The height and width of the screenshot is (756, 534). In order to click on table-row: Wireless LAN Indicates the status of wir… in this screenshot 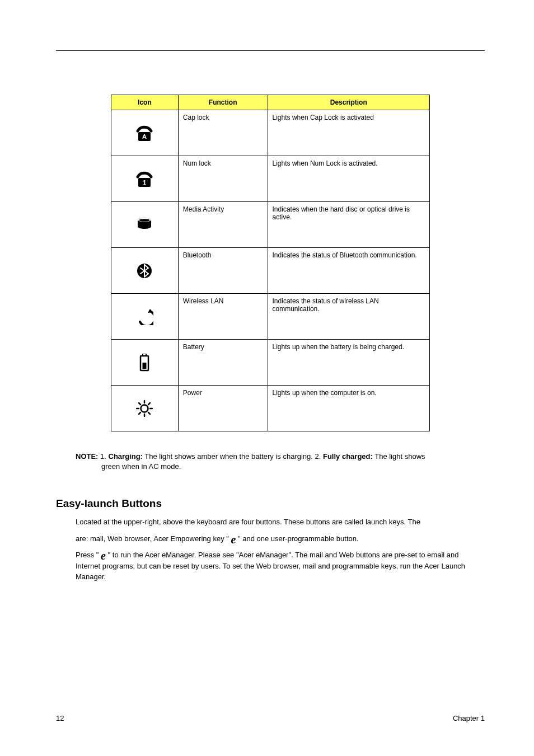, I will do `click(271, 317)`.